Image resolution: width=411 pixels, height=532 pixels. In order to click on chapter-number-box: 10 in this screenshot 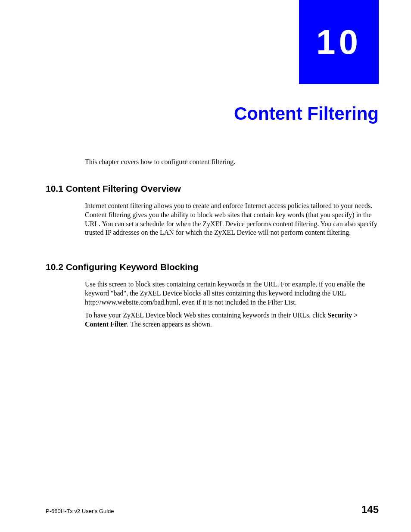, I will do `click(339, 42)`.